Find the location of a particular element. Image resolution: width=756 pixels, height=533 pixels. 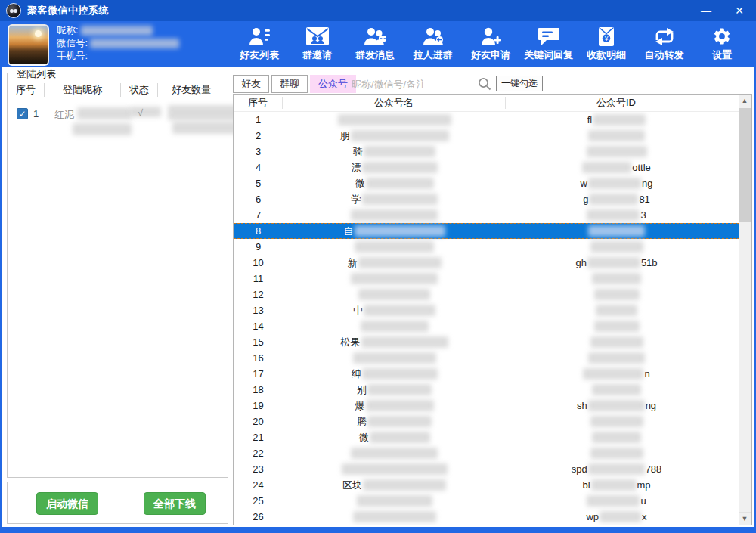

table-row-15: 15松果 is located at coordinates (487, 342).